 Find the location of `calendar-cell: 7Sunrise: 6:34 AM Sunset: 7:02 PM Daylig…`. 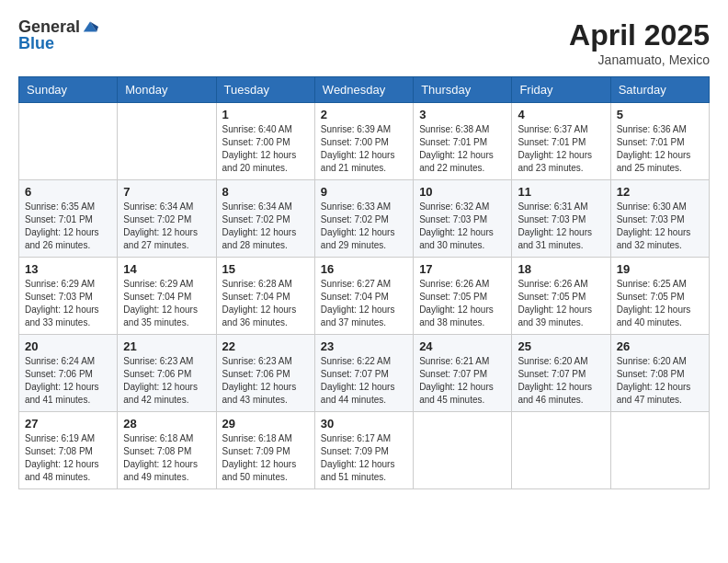

calendar-cell: 7Sunrise: 6:34 AM Sunset: 7:02 PM Daylig… is located at coordinates (167, 219).